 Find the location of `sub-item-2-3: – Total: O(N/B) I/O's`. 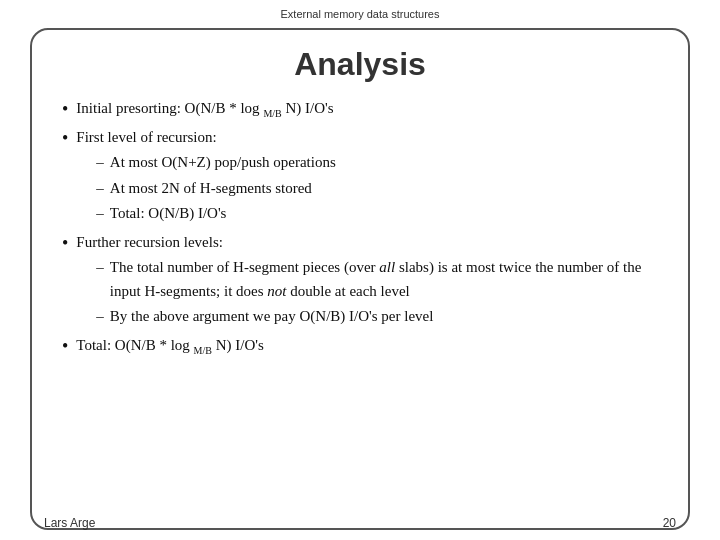

sub-item-2-3: – Total: O(N/B) I/O's is located at coordinates (216, 214).